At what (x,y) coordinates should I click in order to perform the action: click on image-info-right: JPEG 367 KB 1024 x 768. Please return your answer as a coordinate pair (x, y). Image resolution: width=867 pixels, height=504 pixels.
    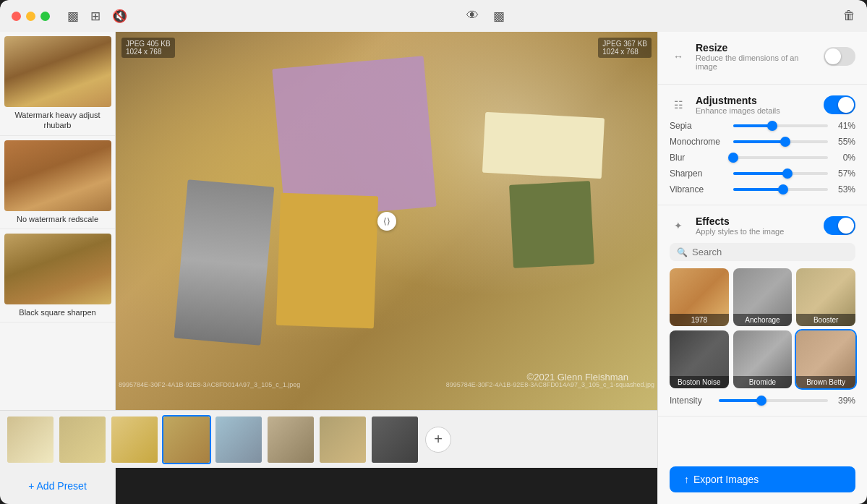
    Looking at the image, I should click on (625, 48).